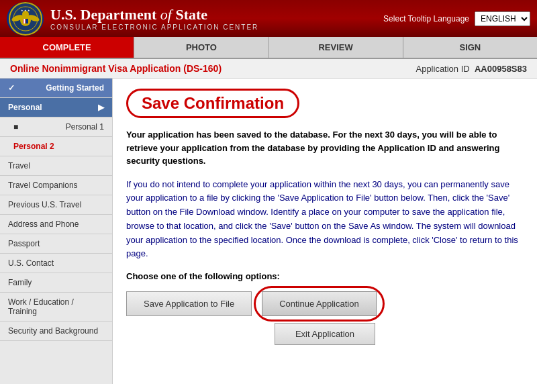  What do you see at coordinates (56, 185) in the screenshot?
I see `sidebar-item-travel-companions: Travel Companions` at bounding box center [56, 185].